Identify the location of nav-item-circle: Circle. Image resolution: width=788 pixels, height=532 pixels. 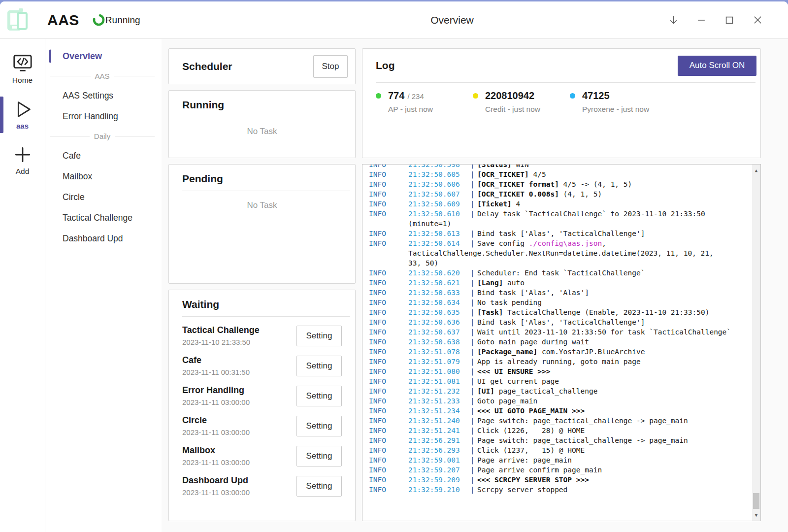
(103, 197).